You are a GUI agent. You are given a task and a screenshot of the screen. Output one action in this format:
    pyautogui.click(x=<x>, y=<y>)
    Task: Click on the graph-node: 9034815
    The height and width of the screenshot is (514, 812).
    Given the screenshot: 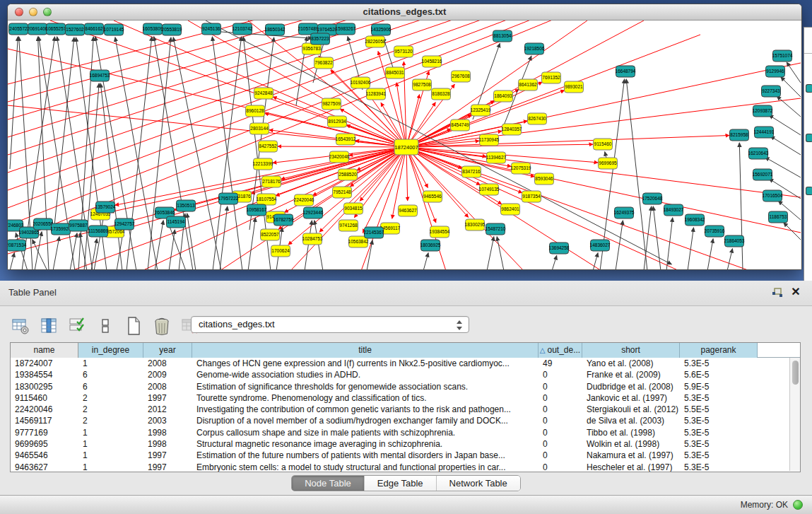 What is the action you would take?
    pyautogui.click(x=353, y=209)
    